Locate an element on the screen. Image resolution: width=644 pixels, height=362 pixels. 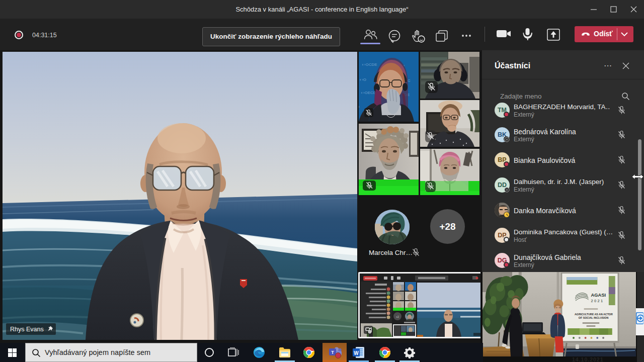
svg-text: AGRICULTURE AS AN ACTOR is located at coordinates (594, 314).